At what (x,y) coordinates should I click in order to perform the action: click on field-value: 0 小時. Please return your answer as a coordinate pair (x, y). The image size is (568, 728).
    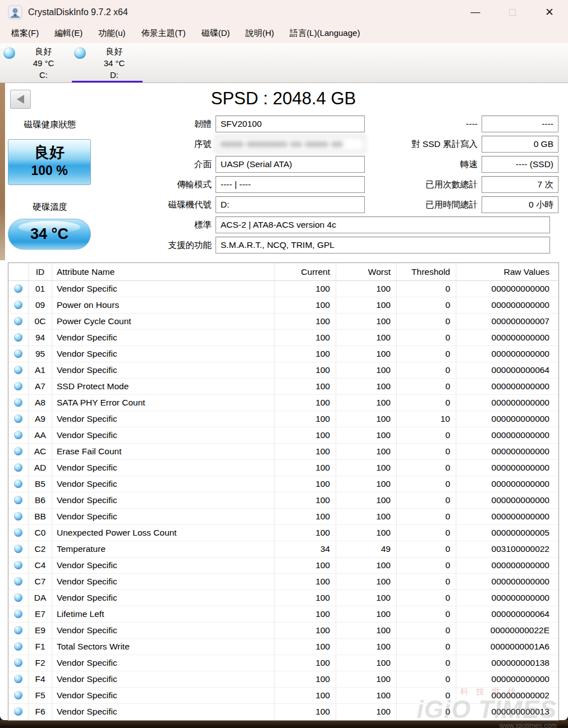
    Looking at the image, I should click on (520, 205).